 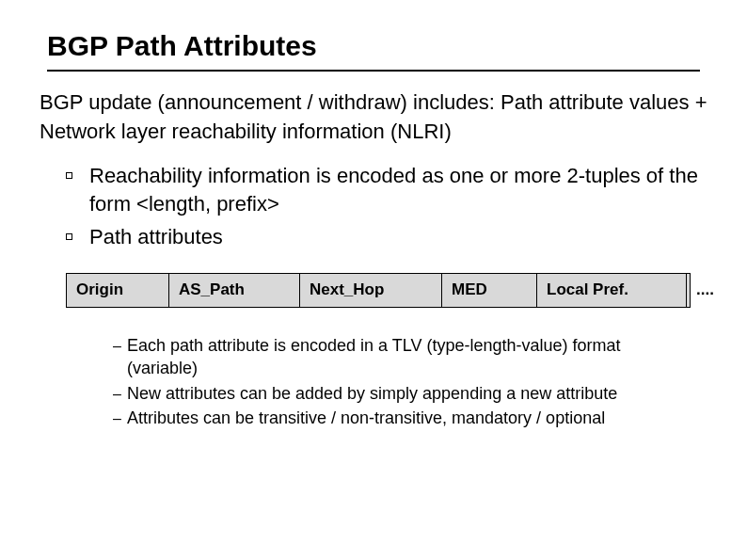 I want to click on path-attributes-row: Origin AS_Path Next_Hop MED Local Pref. …, so click(x=378, y=290).